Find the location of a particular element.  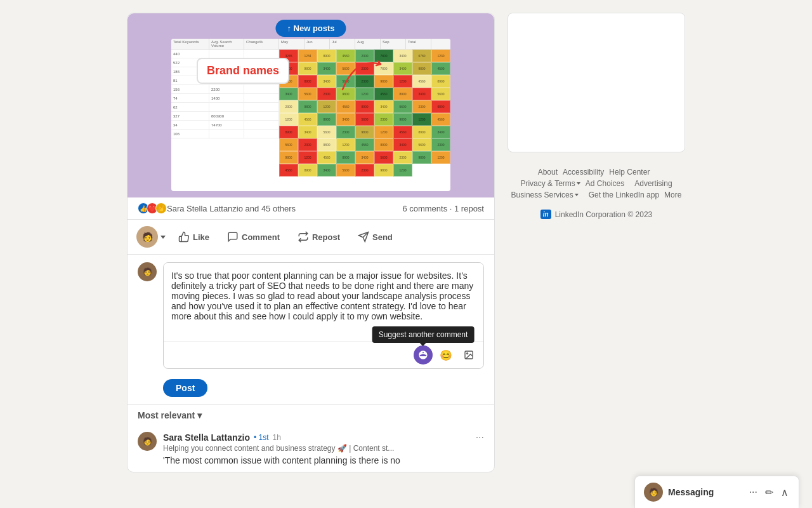

image-button is located at coordinates (469, 355).